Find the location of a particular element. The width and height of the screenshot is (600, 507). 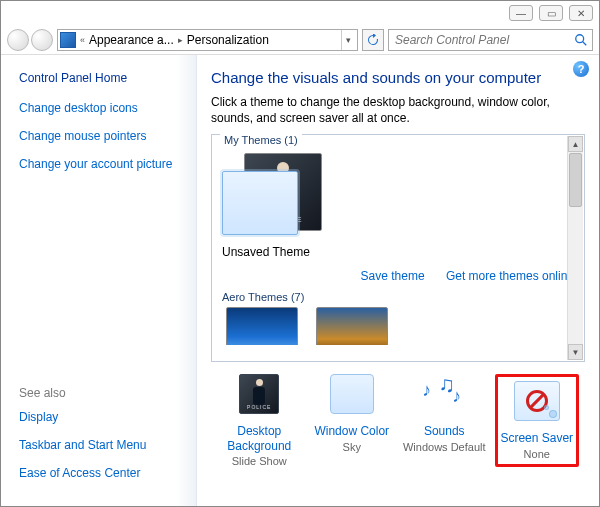

themes-scrollbar: ▲ ▼ is located at coordinates (575, 248).